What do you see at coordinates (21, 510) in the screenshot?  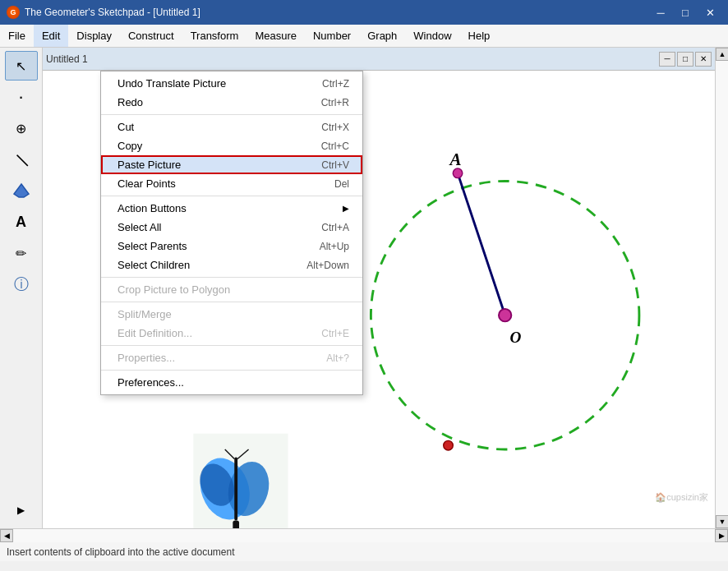 I see `more-tool: ▶` at bounding box center [21, 510].